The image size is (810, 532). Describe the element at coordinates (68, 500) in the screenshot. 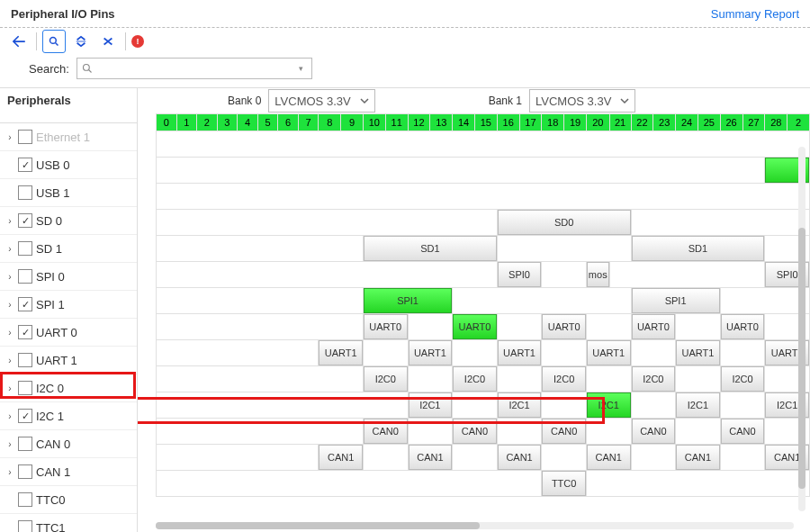

I see `sidebar-item-ttc0: TTC0` at that location.